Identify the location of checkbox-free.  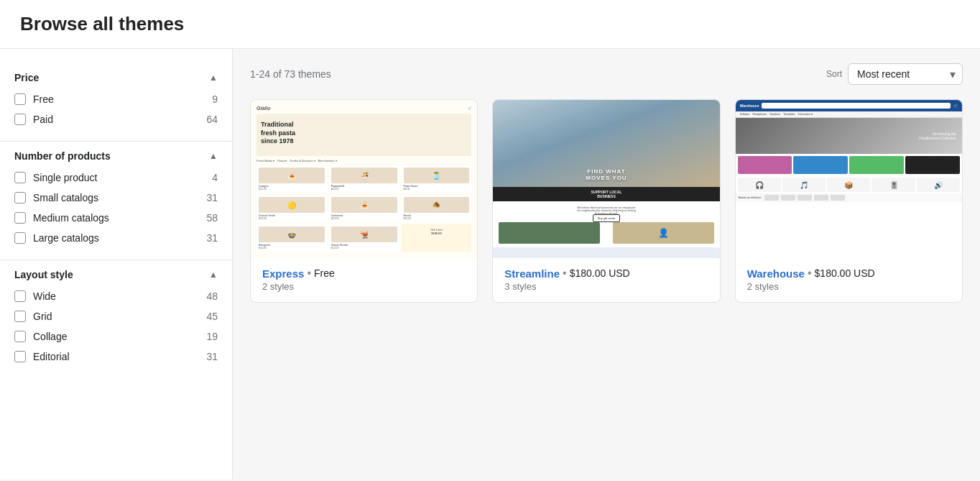
(20, 99).